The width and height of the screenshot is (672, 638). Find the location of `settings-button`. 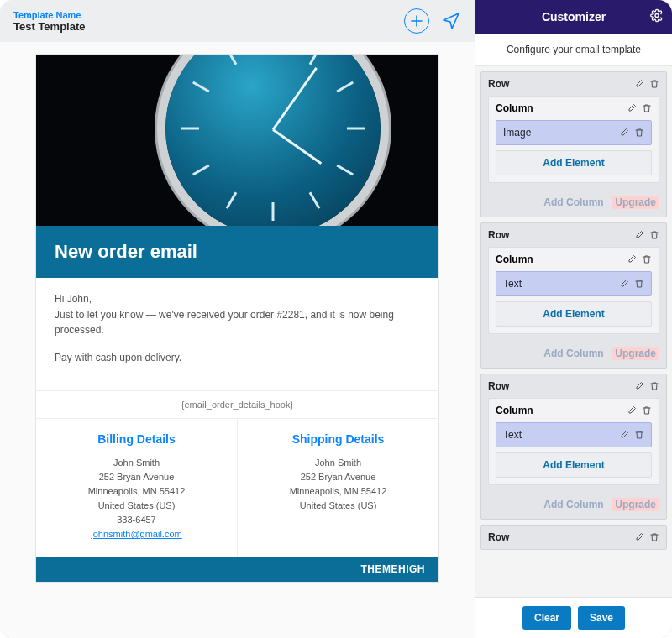

settings-button is located at coordinates (657, 17).